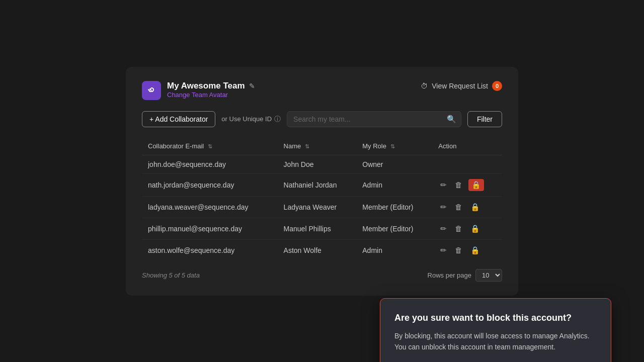  I want to click on avatar-icon: ꩜, so click(151, 90).